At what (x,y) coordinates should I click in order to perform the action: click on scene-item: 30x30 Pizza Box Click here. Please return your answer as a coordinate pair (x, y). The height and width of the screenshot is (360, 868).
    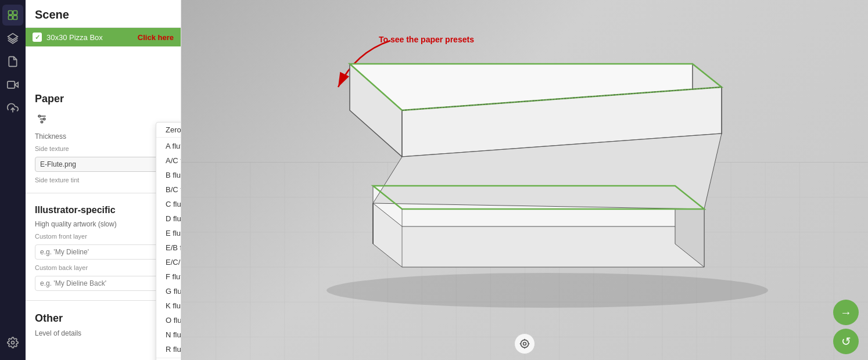
    Looking at the image, I should click on (103, 37).